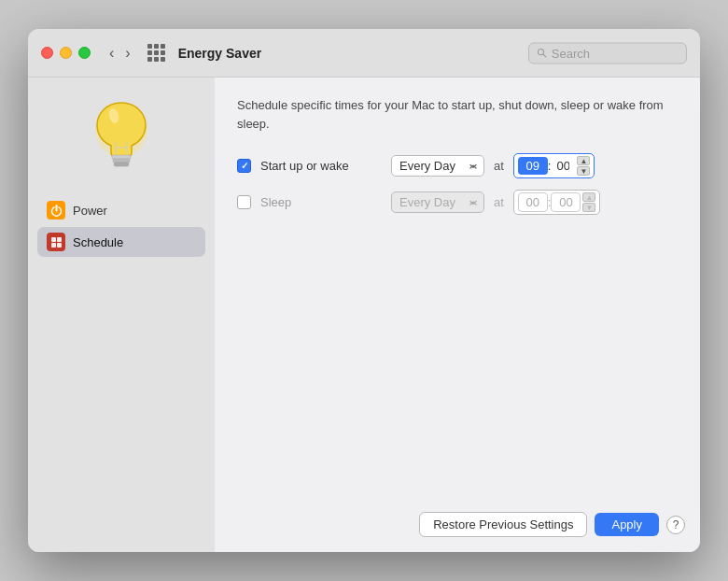 This screenshot has height=581, width=728. I want to click on forward-button: ›, so click(127, 53).